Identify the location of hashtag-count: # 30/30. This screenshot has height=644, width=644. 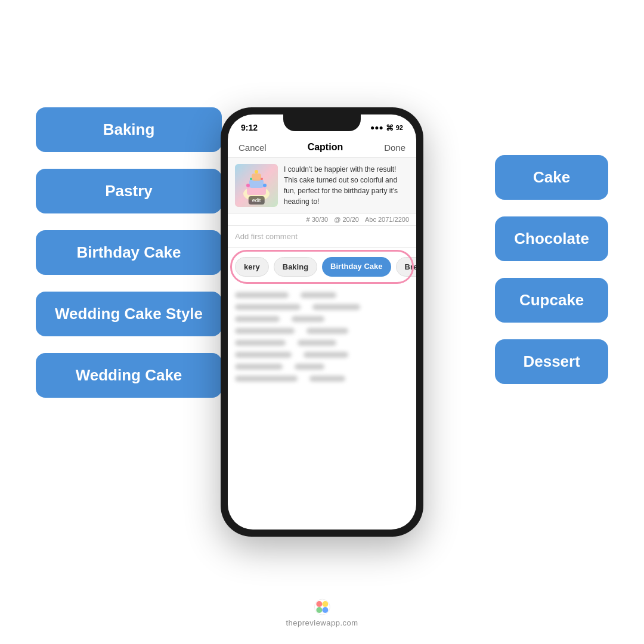
(317, 219).